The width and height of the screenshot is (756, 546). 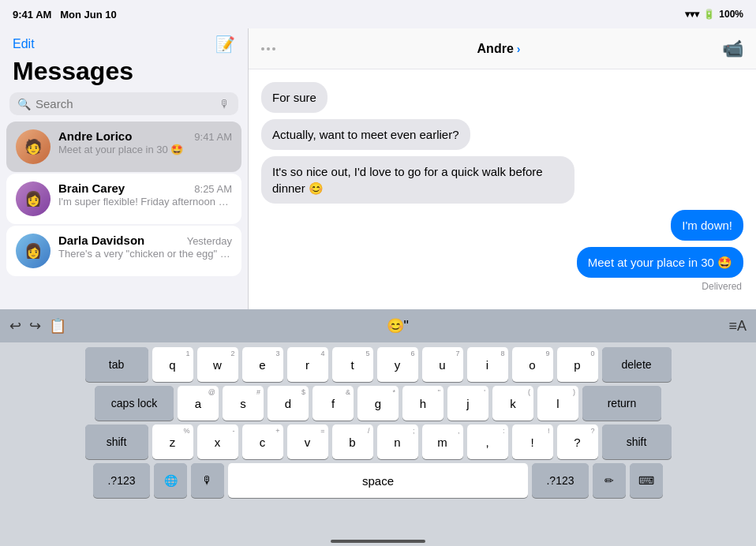 I want to click on globe-key: 🌐, so click(x=170, y=481).